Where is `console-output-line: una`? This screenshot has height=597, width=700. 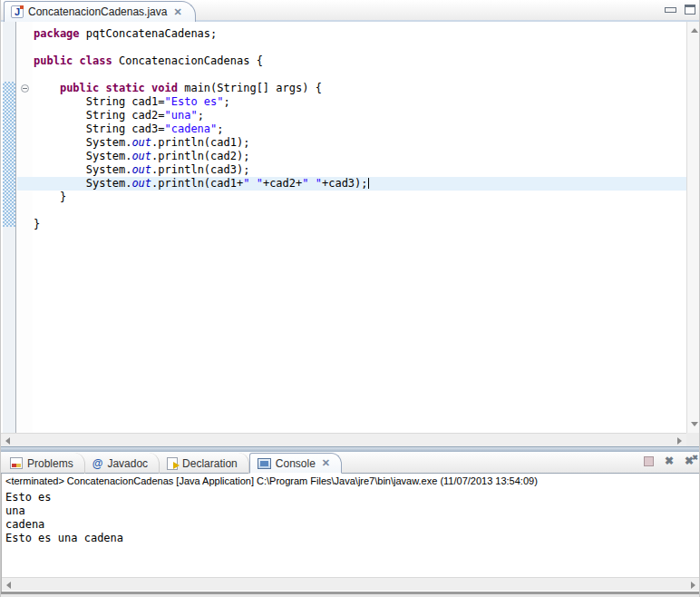 console-output-line: una is located at coordinates (353, 512).